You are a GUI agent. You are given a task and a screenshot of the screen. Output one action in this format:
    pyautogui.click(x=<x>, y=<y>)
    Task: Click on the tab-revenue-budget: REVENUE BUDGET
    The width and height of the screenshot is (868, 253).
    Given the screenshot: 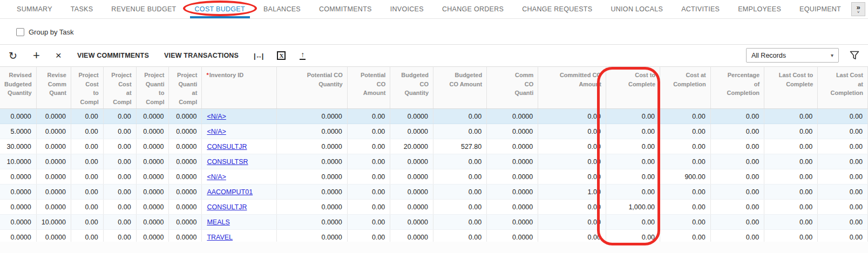 What is the action you would take?
    pyautogui.click(x=144, y=9)
    